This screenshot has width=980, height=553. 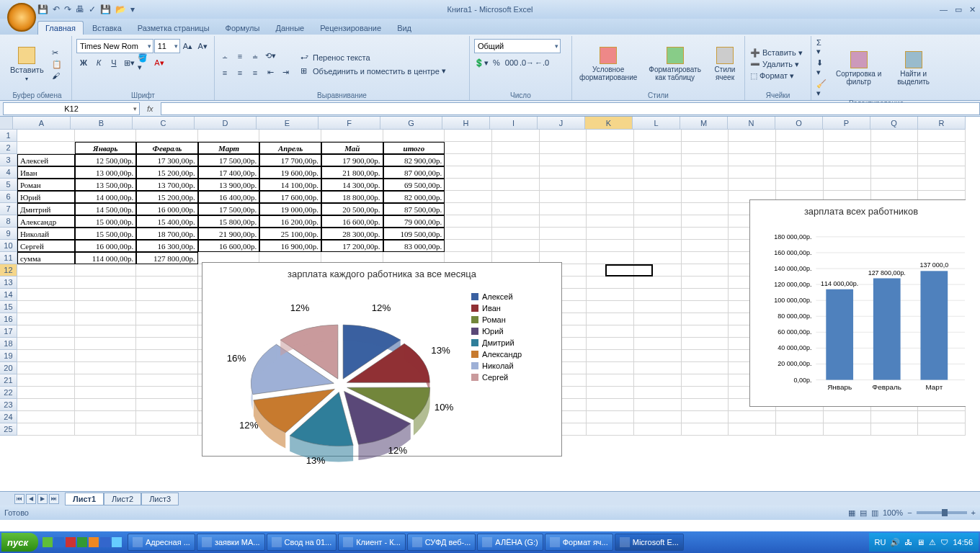 I want to click on bar-chart: зарплата всех работников 0,00р.20 000,00…, so click(x=858, y=303).